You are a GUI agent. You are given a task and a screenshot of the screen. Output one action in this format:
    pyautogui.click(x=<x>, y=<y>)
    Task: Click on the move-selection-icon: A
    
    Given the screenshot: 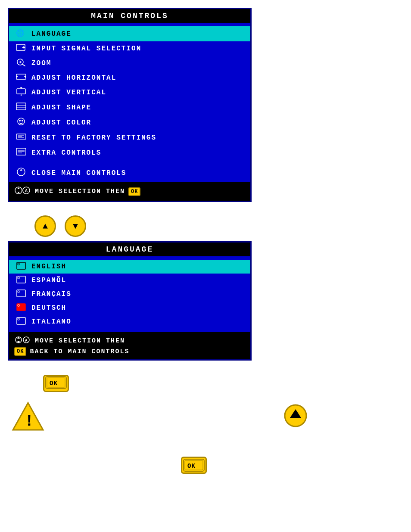 What is the action you would take?
    pyautogui.click(x=23, y=191)
    